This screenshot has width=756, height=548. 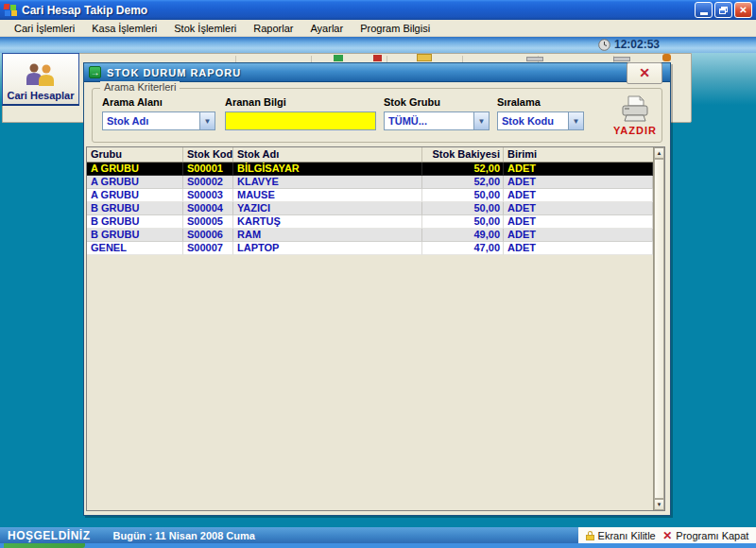 What do you see at coordinates (644, 73) in the screenshot?
I see `dialog-close-icon: ✕` at bounding box center [644, 73].